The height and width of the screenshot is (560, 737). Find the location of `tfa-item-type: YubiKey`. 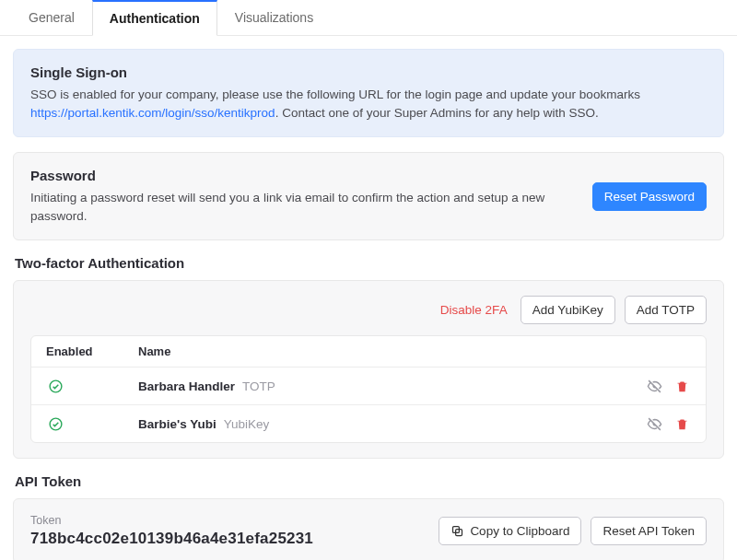

tfa-item-type: YubiKey is located at coordinates (247, 424).